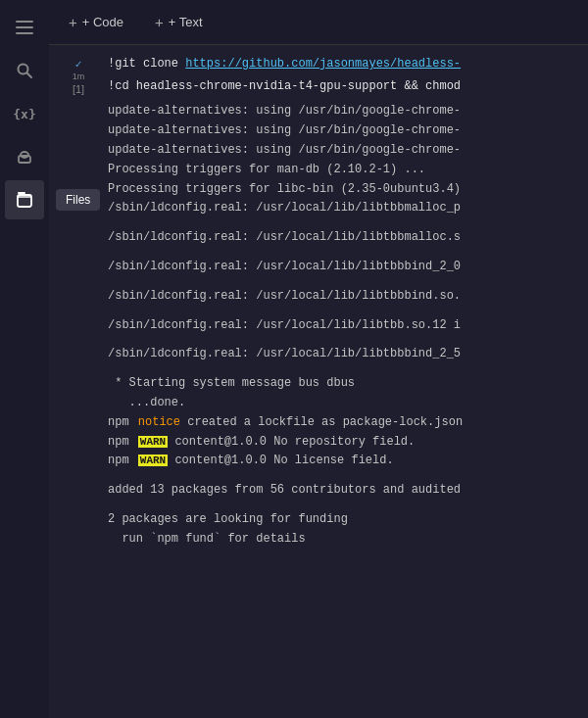 The width and height of the screenshot is (588, 718). What do you see at coordinates (346, 423) in the screenshot?
I see `output-line-14: npm notice created a lockfile as package…` at bounding box center [346, 423].